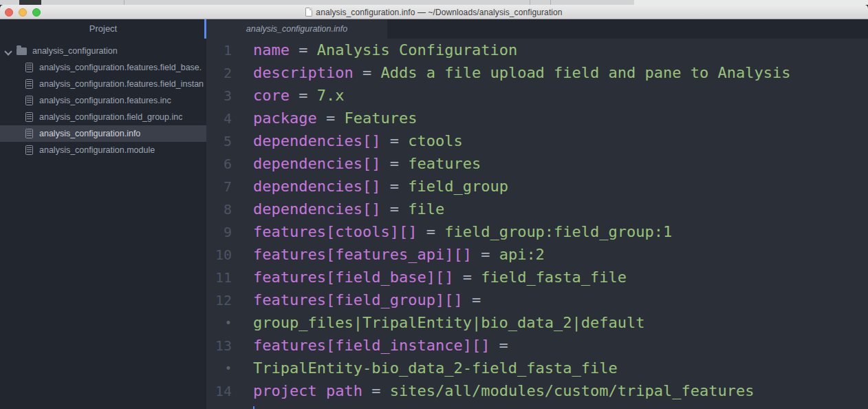 The width and height of the screenshot is (868, 409). What do you see at coordinates (537, 391) in the screenshot?
I see `code-line: 14 project path = sites/all/modules/cust…` at bounding box center [537, 391].